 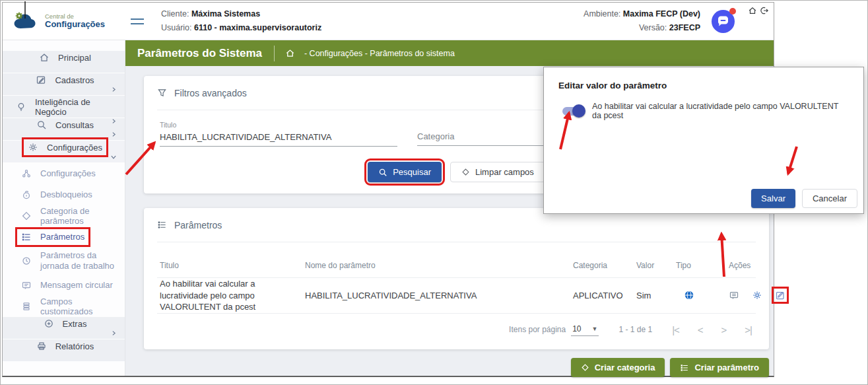 I want to click on filters-heading: Filtros avançados, so click(x=211, y=93).